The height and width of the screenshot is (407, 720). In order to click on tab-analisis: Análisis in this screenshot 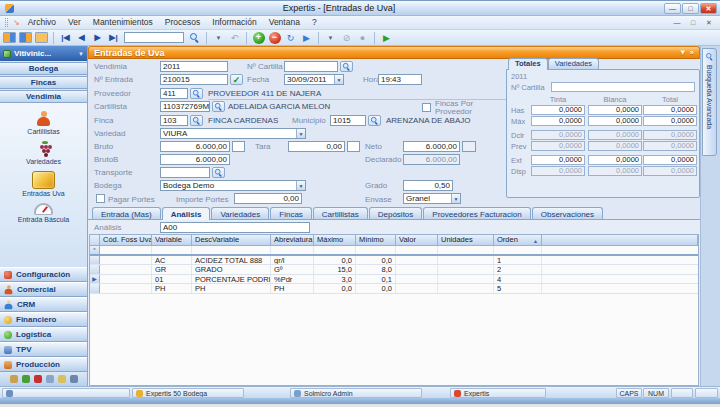, I will do `click(186, 214)`.